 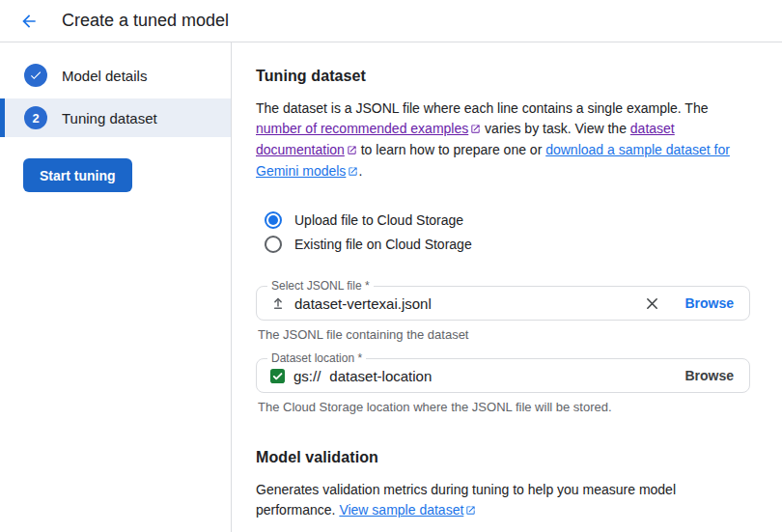 What do you see at coordinates (500, 141) in the screenshot?
I see `tuning-dataset-description: The dataset is a JSONL file where each l…` at bounding box center [500, 141].